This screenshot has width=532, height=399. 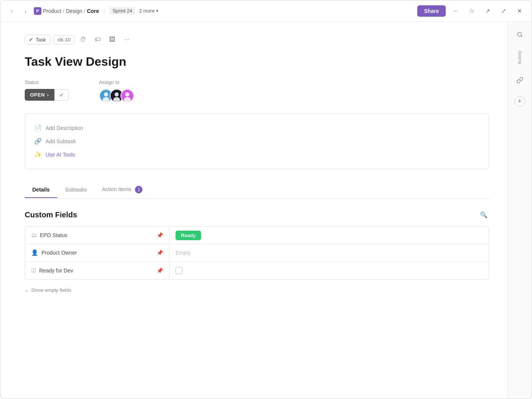 What do you see at coordinates (38, 128) in the screenshot?
I see `description-doc-icon: 📄` at bounding box center [38, 128].